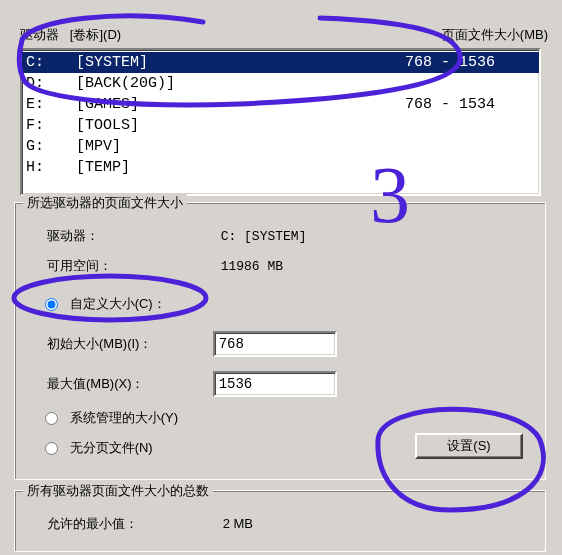 The width and height of the screenshot is (562, 555). What do you see at coordinates (220, 126) in the screenshot?
I see `drive-volume-label: [TOOLS]` at bounding box center [220, 126].